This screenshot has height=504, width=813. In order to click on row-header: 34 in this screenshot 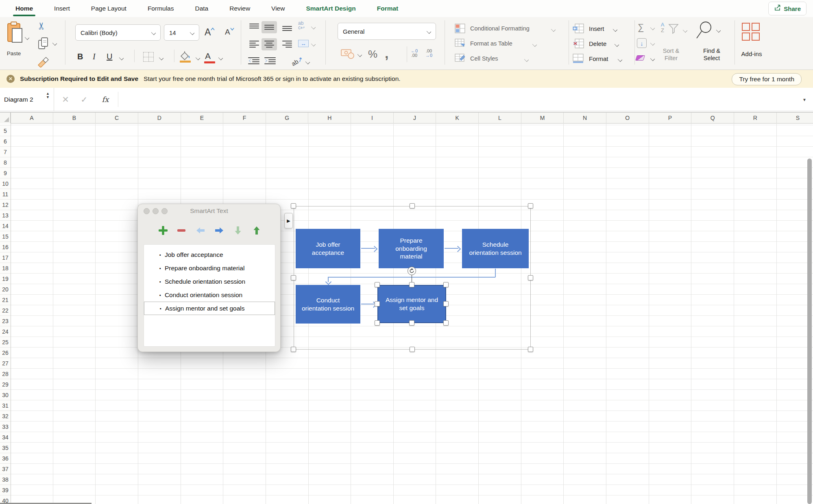, I will do `click(5, 437)`.